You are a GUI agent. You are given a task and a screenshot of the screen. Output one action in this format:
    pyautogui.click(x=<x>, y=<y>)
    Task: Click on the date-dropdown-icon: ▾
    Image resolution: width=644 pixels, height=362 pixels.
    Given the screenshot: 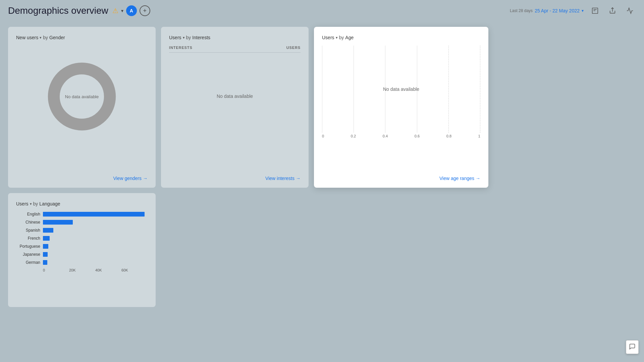 What is the action you would take?
    pyautogui.click(x=583, y=11)
    